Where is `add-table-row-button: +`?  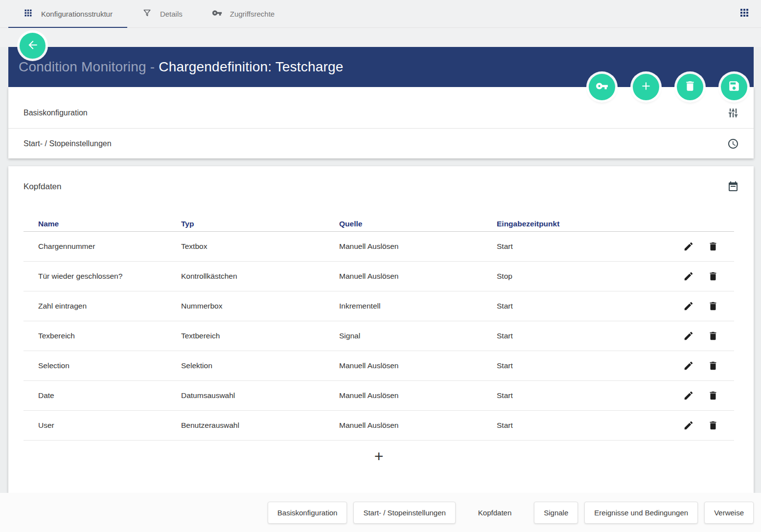 add-table-row-button: + is located at coordinates (379, 456).